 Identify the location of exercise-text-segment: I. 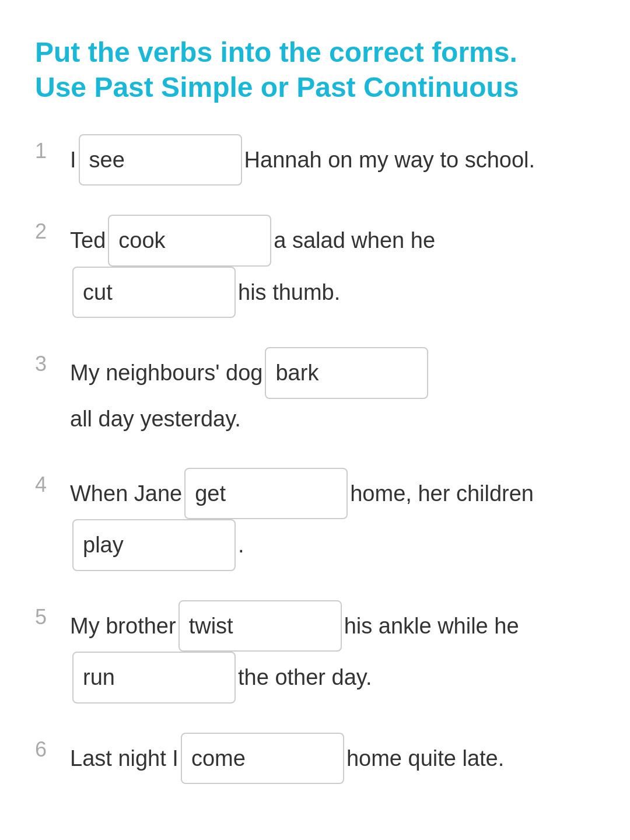
(74, 160).